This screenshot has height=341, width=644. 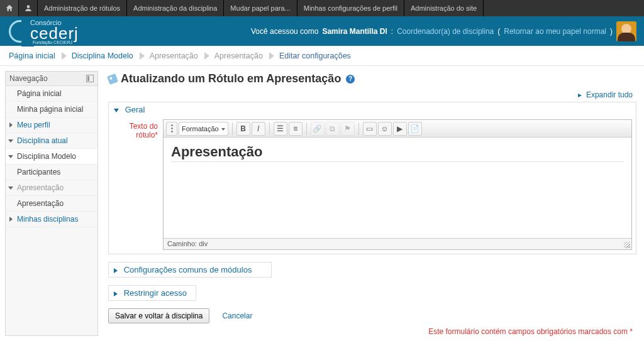 I want to click on toolbar-toggle-icon, so click(x=172, y=129).